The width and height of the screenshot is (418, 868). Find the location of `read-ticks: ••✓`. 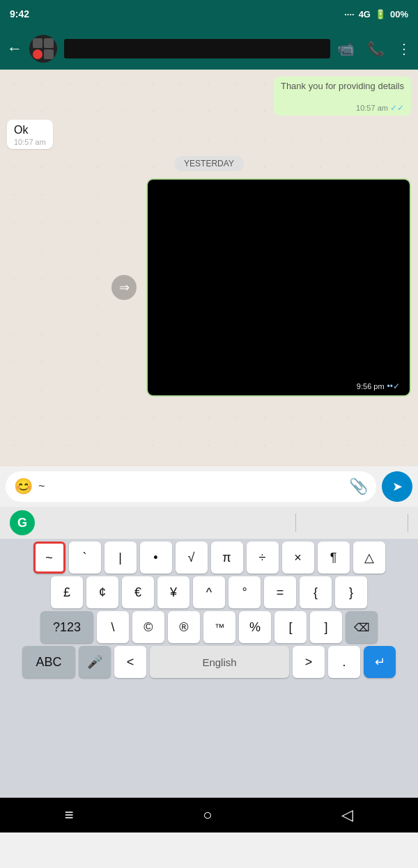

read-ticks: ••✓ is located at coordinates (394, 386).